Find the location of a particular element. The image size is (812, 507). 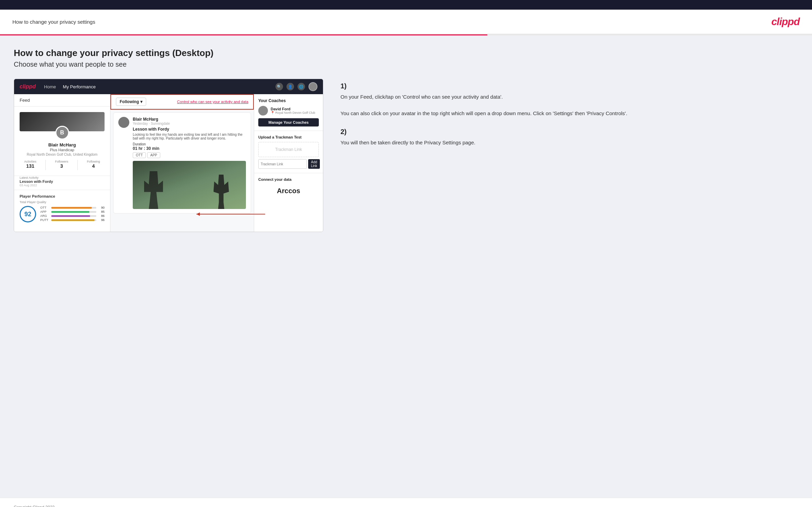

post-avatar is located at coordinates (124, 122).